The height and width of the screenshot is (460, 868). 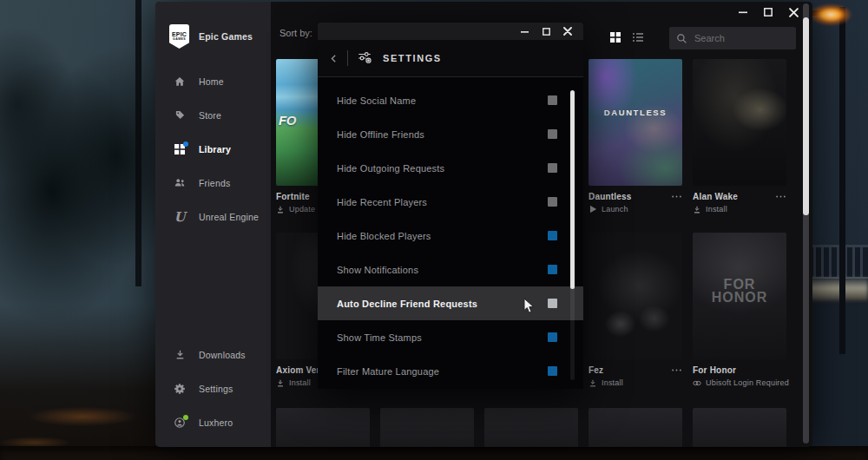 What do you see at coordinates (216, 389) in the screenshot?
I see `sidebar-item-label: Settings` at bounding box center [216, 389].